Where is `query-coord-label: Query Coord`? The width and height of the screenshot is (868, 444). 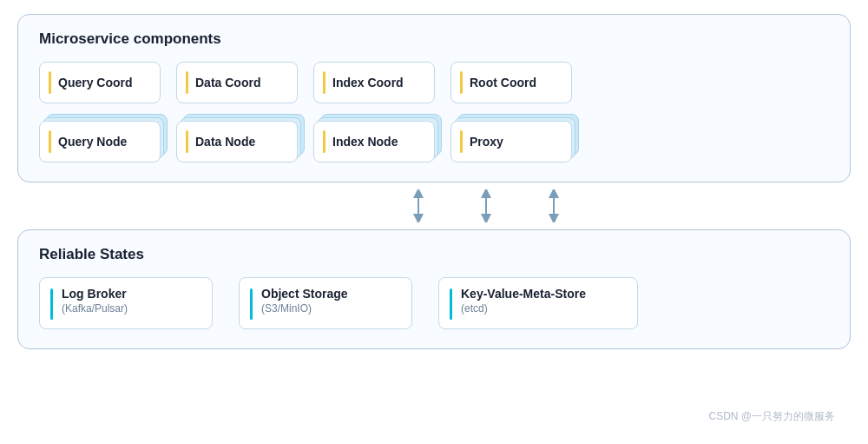
query-coord-label: Query Coord is located at coordinates (95, 83).